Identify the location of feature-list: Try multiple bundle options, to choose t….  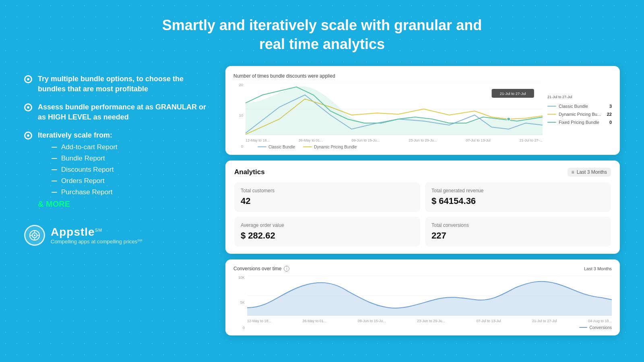
(117, 135).